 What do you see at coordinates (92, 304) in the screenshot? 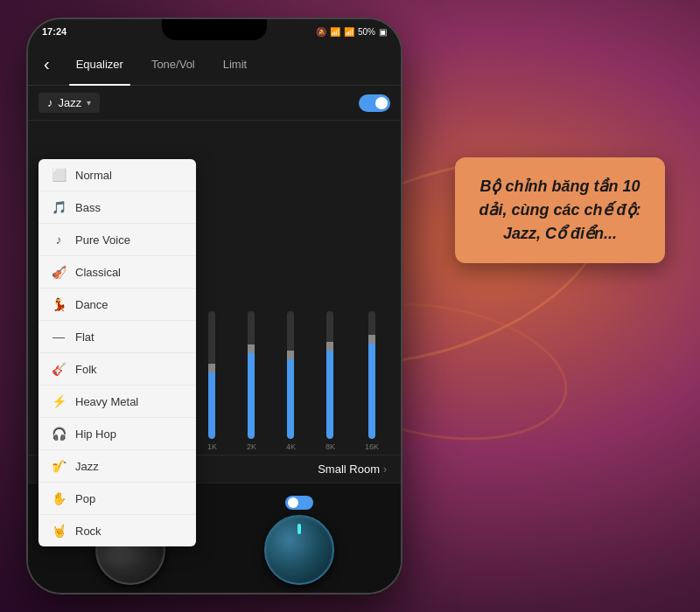
I see `dropdown-item-label-dance: Dance` at bounding box center [92, 304].